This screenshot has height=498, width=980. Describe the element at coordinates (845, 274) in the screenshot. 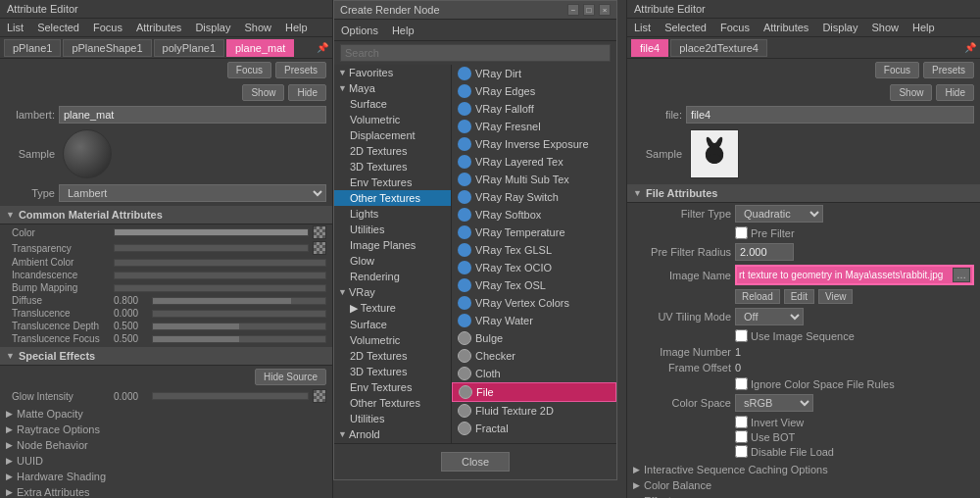

I see `image-name-input` at that location.